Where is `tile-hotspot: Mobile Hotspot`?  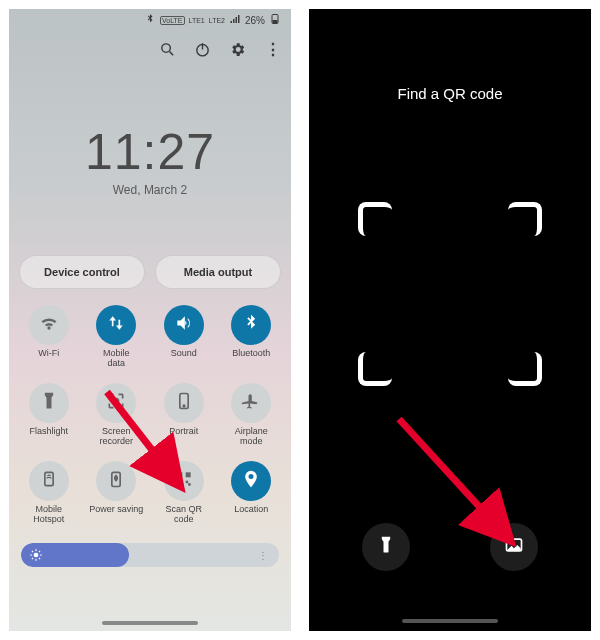 tile-hotspot: Mobile Hotspot is located at coordinates (49, 493).